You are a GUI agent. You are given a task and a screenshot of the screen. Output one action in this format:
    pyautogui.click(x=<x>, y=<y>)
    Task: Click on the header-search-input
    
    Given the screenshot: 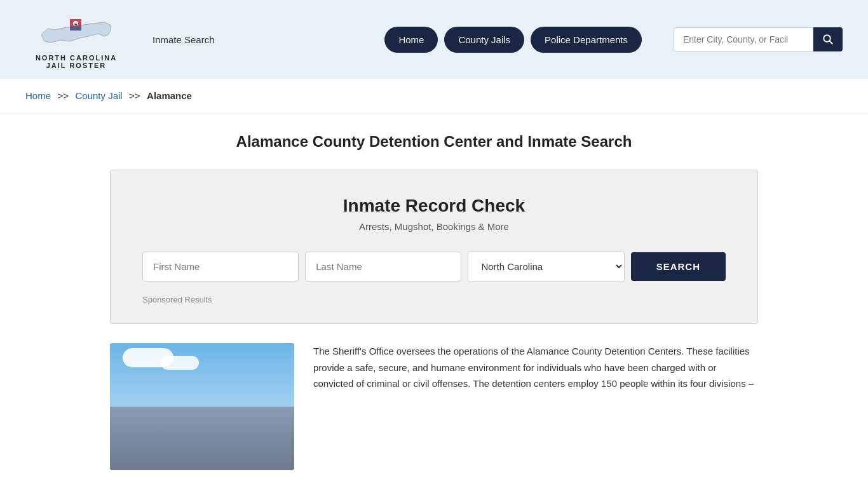 What is the action you would take?
    pyautogui.click(x=743, y=39)
    